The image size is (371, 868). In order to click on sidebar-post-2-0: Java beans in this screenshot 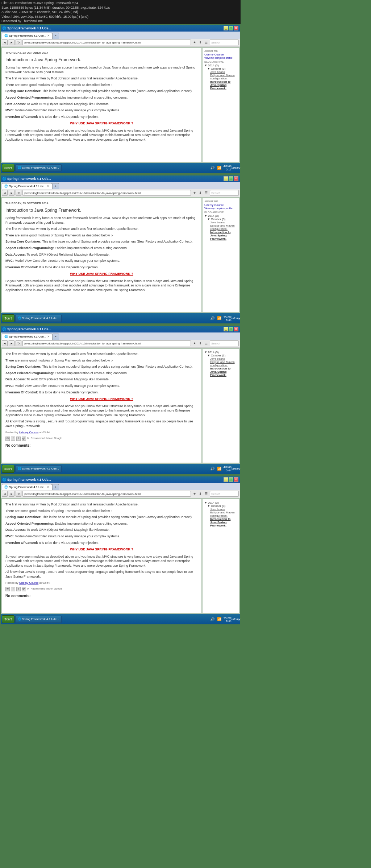, I will do `click(221, 223)`.